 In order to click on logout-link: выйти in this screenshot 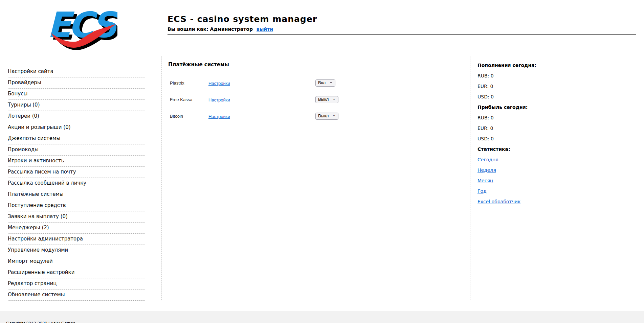, I will do `click(265, 29)`.